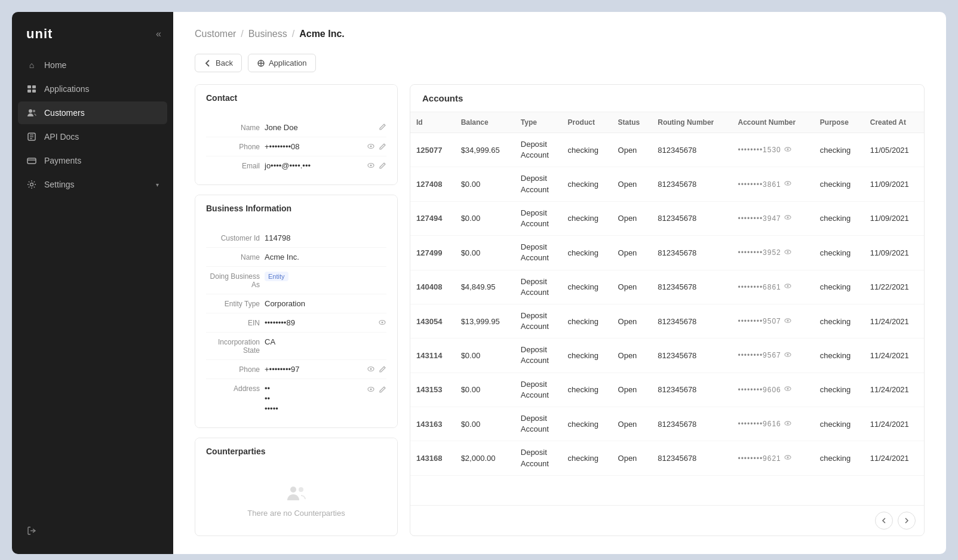 The width and height of the screenshot is (958, 560). Describe the element at coordinates (667, 253) in the screenshot. I see `table-row: 127499 $0.00 DepositAccount checking Ope…` at that location.